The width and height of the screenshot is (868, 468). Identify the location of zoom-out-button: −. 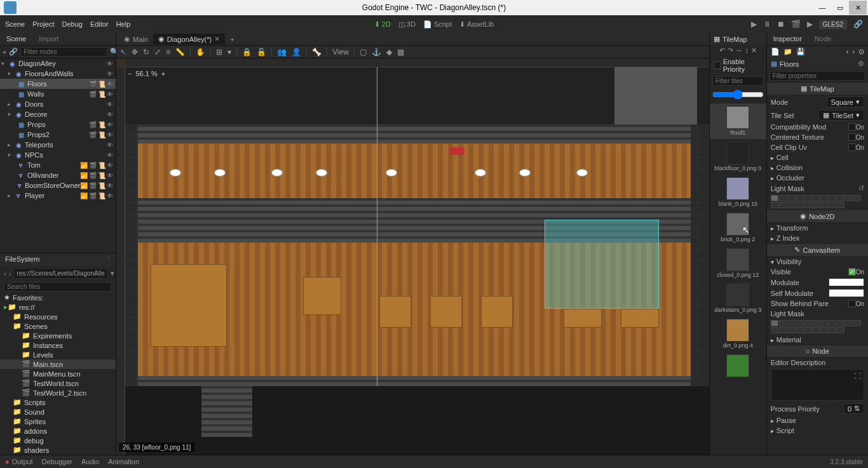
(130, 74).